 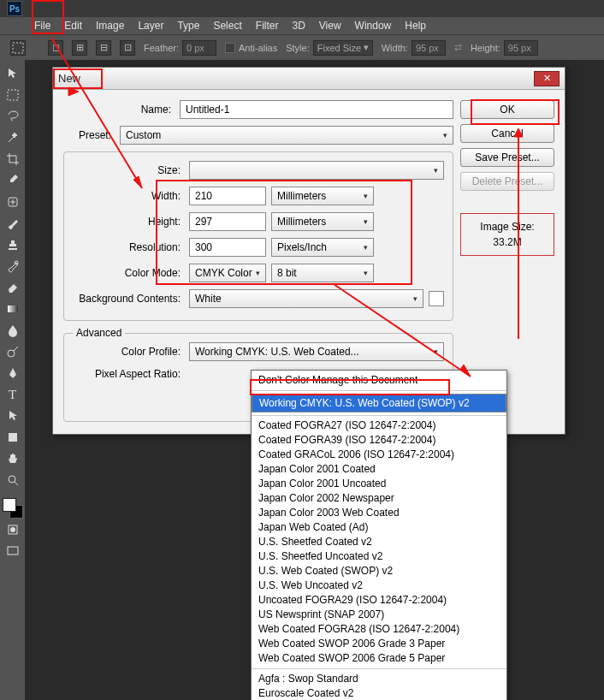 What do you see at coordinates (230, 48) in the screenshot?
I see `antialias-checkbox` at bounding box center [230, 48].